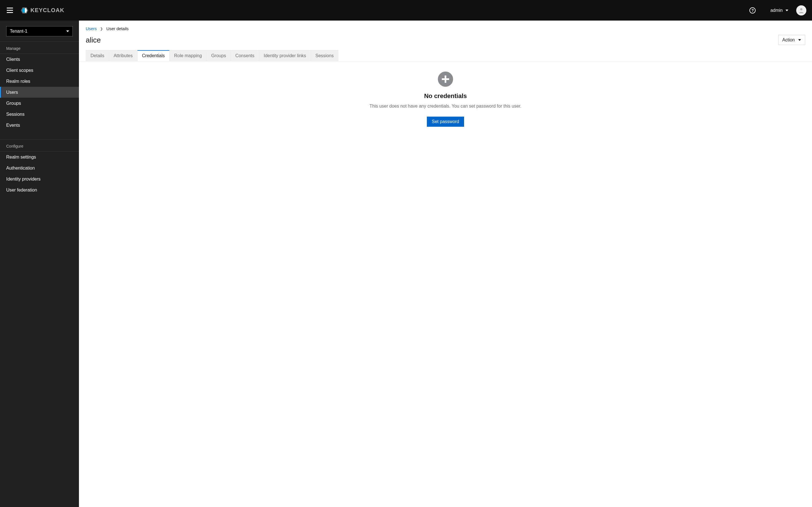 This screenshot has width=812, height=507. I want to click on sidebar-item-clients: Clients, so click(40, 59).